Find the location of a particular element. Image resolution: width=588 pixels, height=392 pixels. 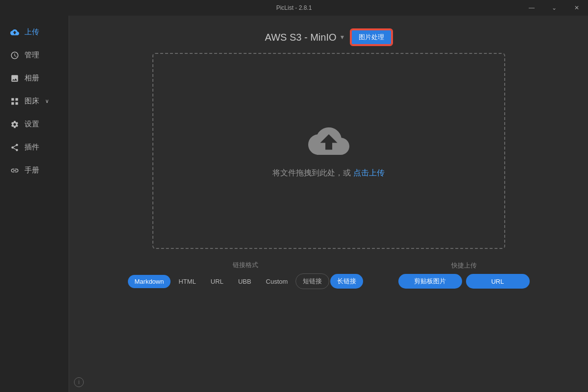

link-format-label: 链接格式 is located at coordinates (245, 265).